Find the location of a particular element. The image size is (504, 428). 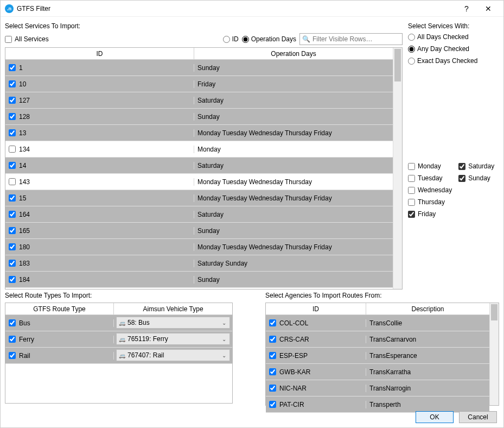

service-id: 143 is located at coordinates (24, 182).